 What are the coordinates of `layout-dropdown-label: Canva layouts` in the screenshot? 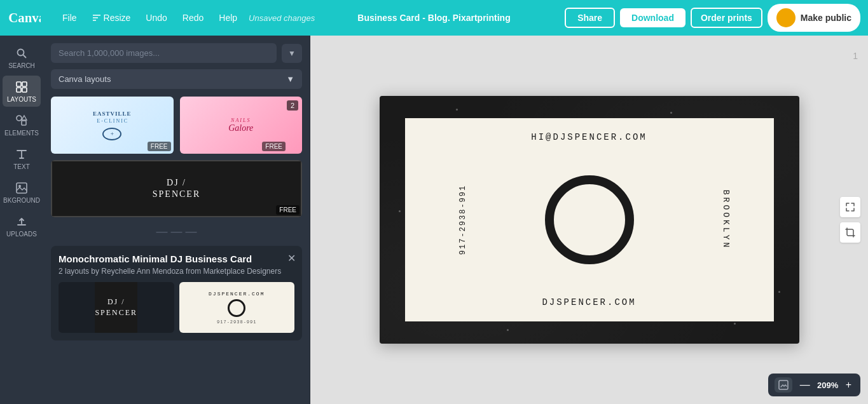 It's located at (85, 79).